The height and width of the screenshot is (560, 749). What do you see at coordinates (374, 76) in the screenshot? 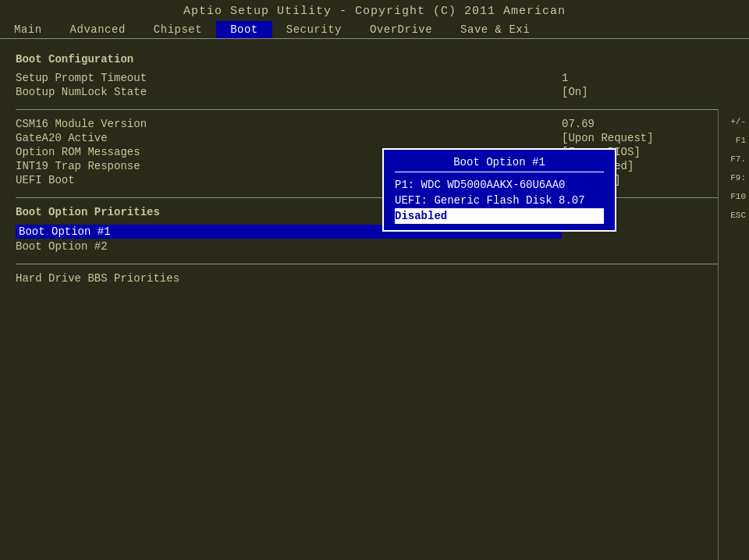
I see `section-boot-config: Boot Configuration Setup Prompt Timeout …` at bounding box center [374, 76].